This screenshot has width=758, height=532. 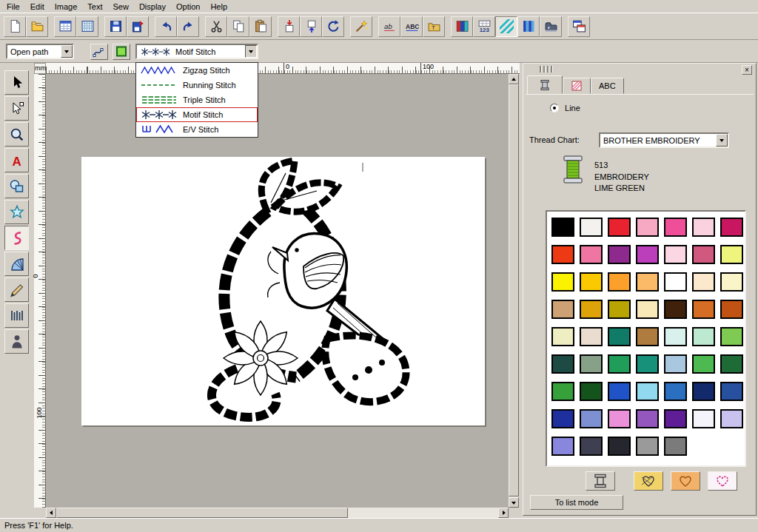 I want to click on new-button, so click(x=15, y=27).